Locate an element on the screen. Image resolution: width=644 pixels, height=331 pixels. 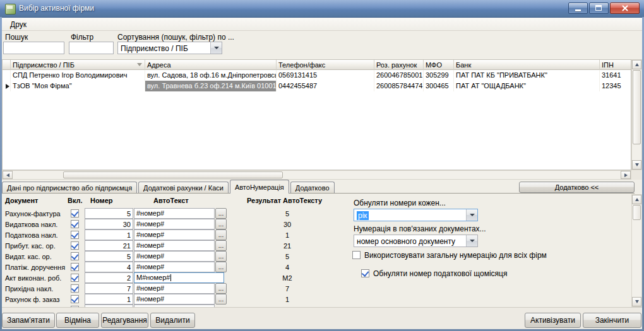
company-cell-name: ТзОВ "Моя Фірма" is located at coordinates (78, 86).